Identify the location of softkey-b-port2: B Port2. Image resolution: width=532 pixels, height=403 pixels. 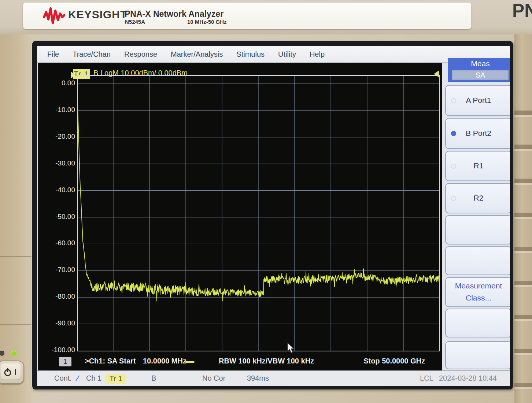
(478, 133).